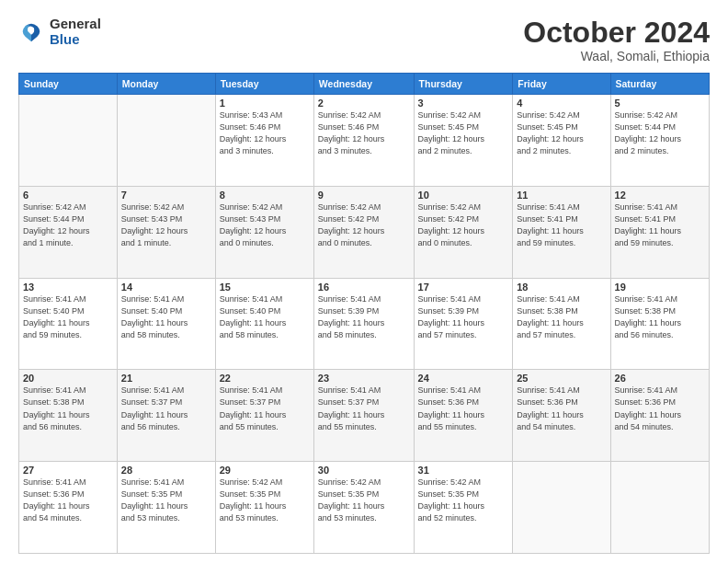  I want to click on month-title: October 2024, so click(616, 33).